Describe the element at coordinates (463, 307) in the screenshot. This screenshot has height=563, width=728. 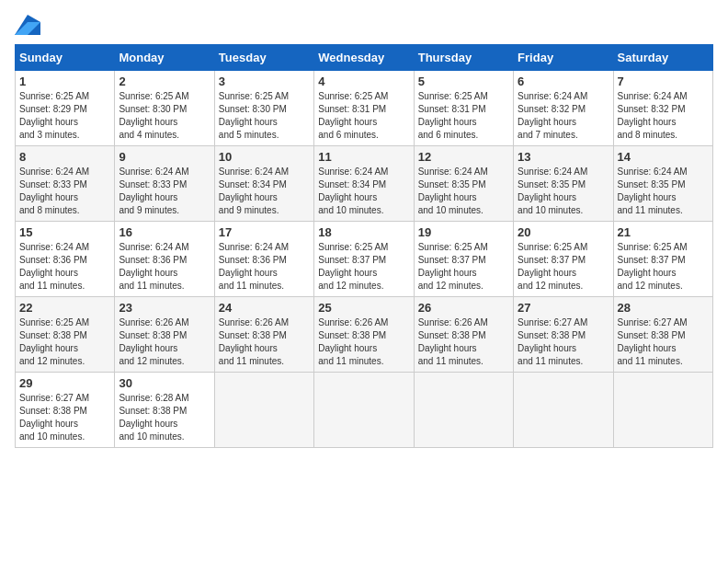
I see `day-number: 26` at that location.